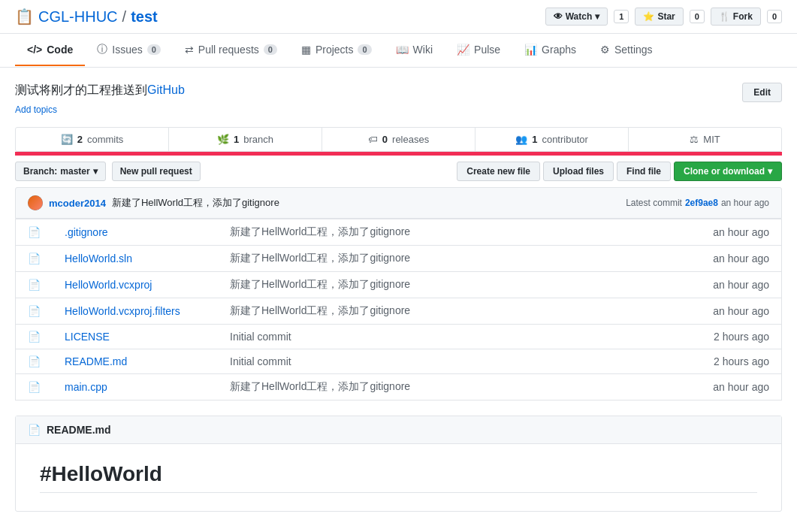  Describe the element at coordinates (705, 140) in the screenshot. I see `license-stat: ⚖ MIT` at that location.